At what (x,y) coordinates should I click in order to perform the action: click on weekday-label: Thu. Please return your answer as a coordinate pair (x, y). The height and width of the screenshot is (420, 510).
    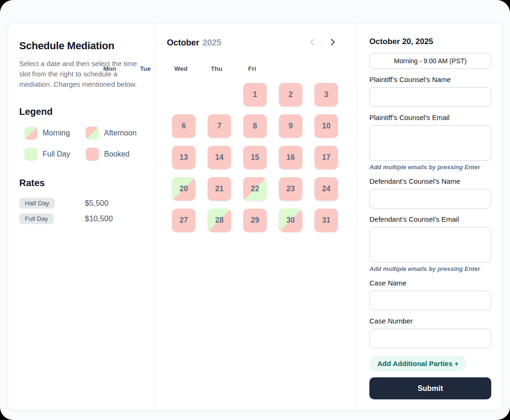
    Looking at the image, I should click on (217, 68).